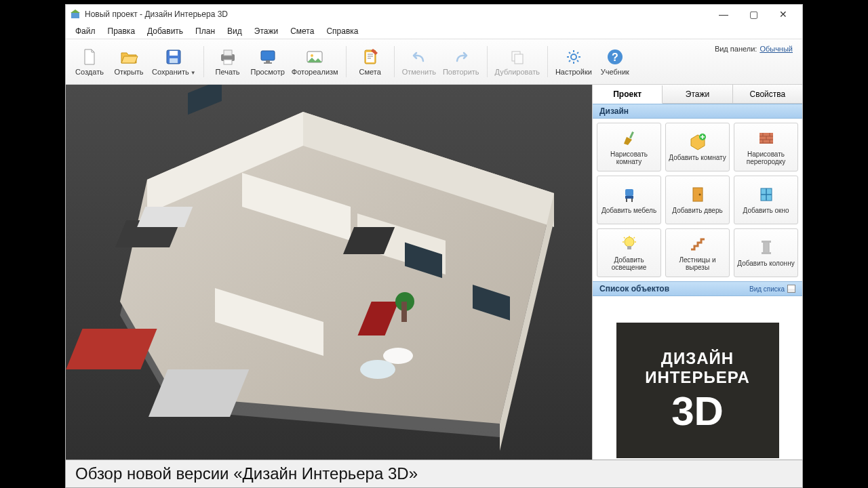 Image resolution: width=868 pixels, height=488 pixels. I want to click on estimate-button: Смета, so click(370, 62).